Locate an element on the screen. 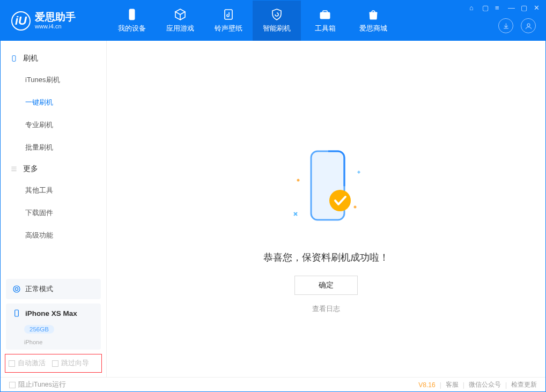 The width and height of the screenshot is (546, 392). tab-toolbox: 工具箱 is located at coordinates (325, 20).